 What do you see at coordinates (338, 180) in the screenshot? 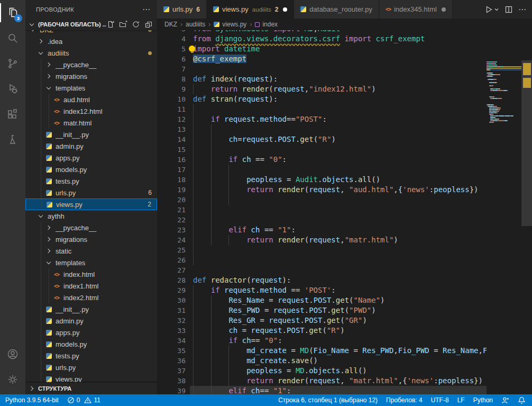
I see `code-line: peopless = Audit.objects.all()` at bounding box center [338, 180].